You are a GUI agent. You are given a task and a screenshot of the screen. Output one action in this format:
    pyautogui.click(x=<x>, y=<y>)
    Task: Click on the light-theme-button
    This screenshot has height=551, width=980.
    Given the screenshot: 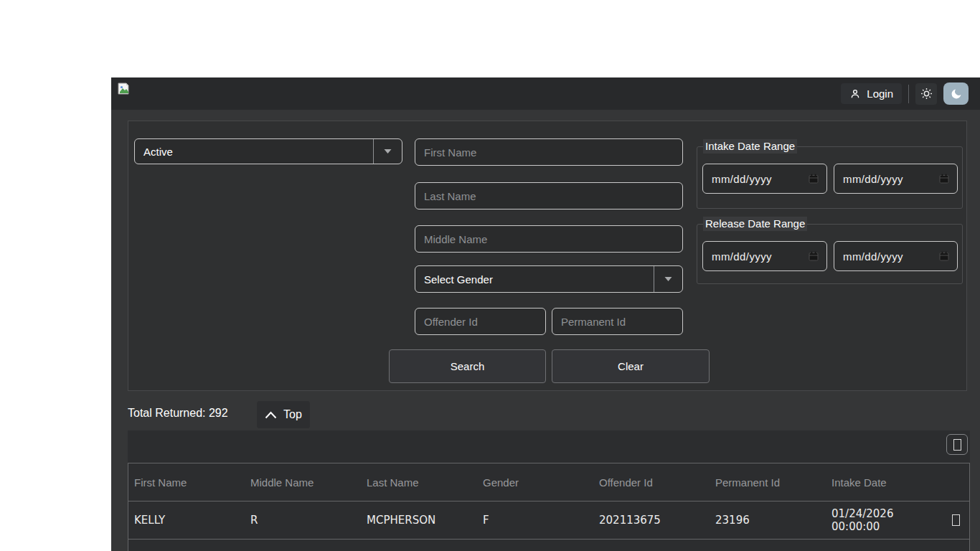 What is the action you would take?
    pyautogui.click(x=926, y=94)
    